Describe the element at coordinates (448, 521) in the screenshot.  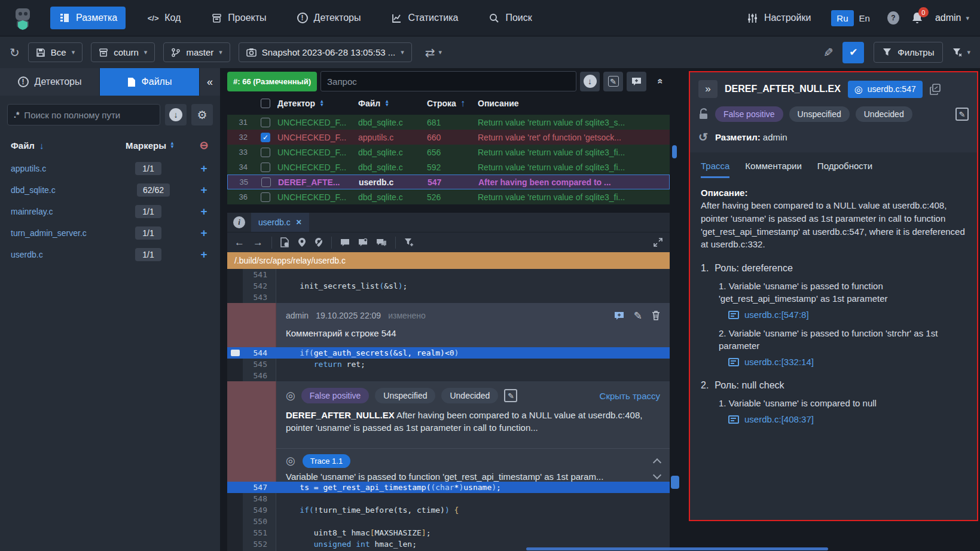
I see `code-line-550: 550` at that location.